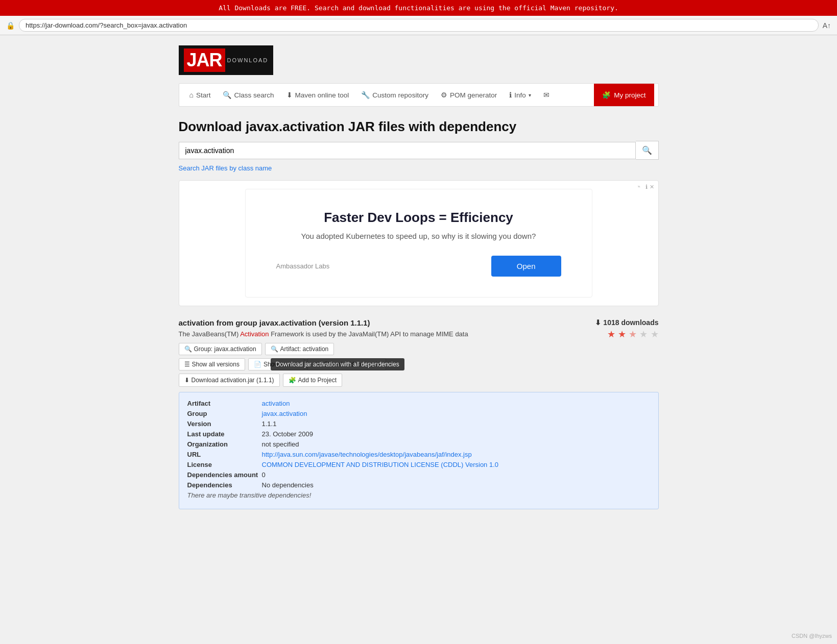 The image size is (837, 644). What do you see at coordinates (192, 95) in the screenshot?
I see `home-icon: ⌂` at bounding box center [192, 95].